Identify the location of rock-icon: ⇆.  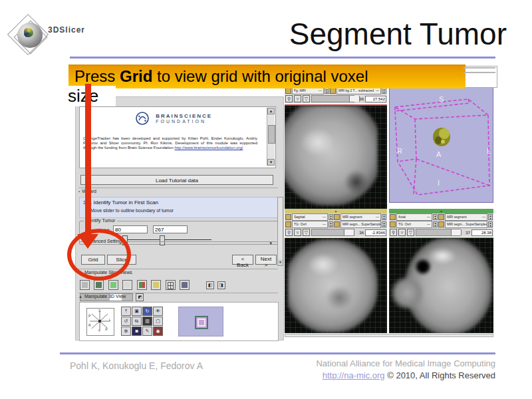
(137, 321).